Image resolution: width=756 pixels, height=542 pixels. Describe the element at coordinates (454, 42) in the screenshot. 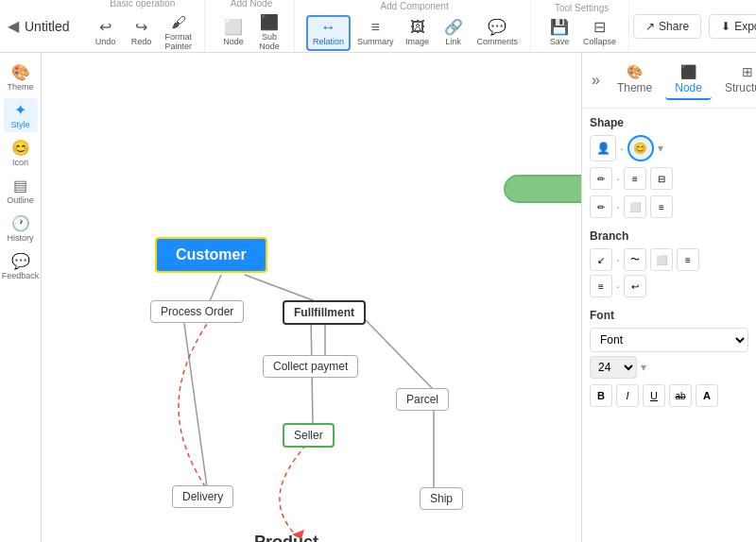

I see `link-label: Link` at that location.